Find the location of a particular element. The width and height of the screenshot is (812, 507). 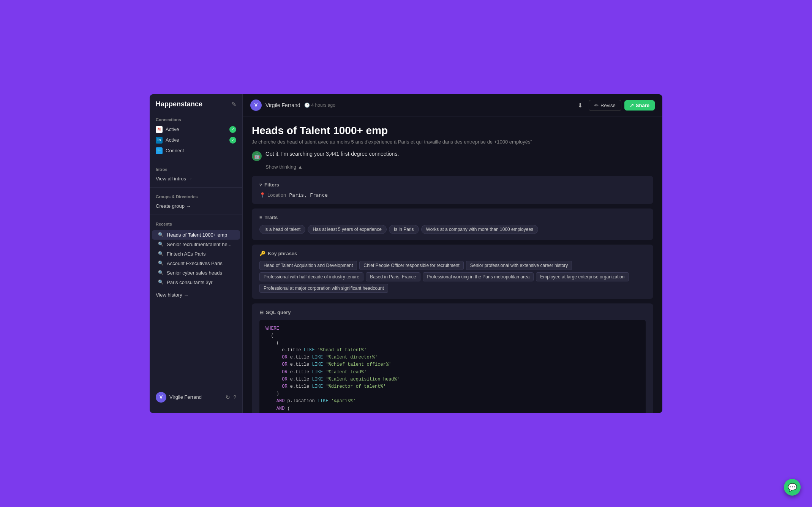

top-bar-left: V Virgile Ferrand 🕐 4 hours ago is located at coordinates (293, 105).